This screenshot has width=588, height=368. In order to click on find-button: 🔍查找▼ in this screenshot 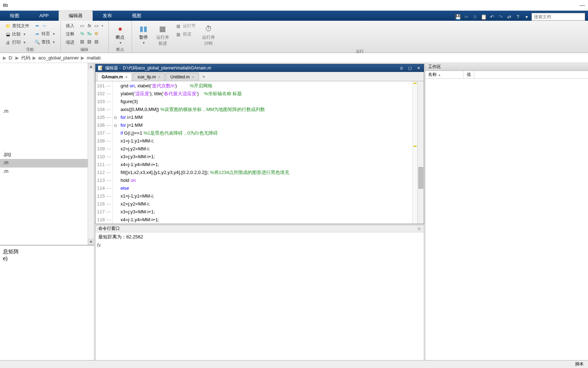, I will do `click(45, 42)`.